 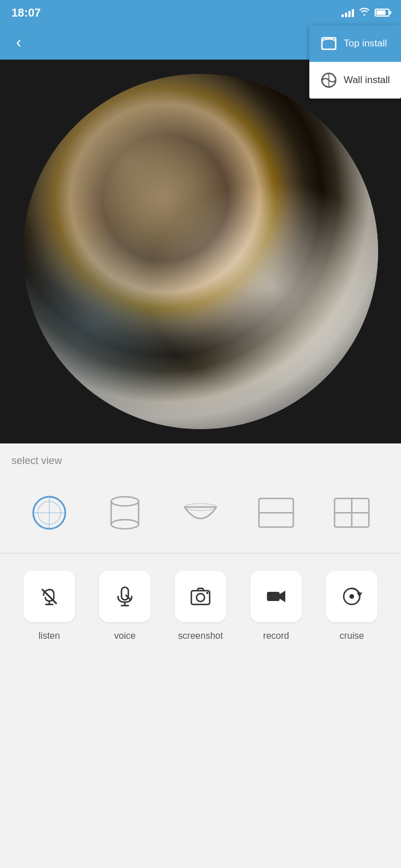 I want to click on voice-button-box, so click(x=125, y=596).